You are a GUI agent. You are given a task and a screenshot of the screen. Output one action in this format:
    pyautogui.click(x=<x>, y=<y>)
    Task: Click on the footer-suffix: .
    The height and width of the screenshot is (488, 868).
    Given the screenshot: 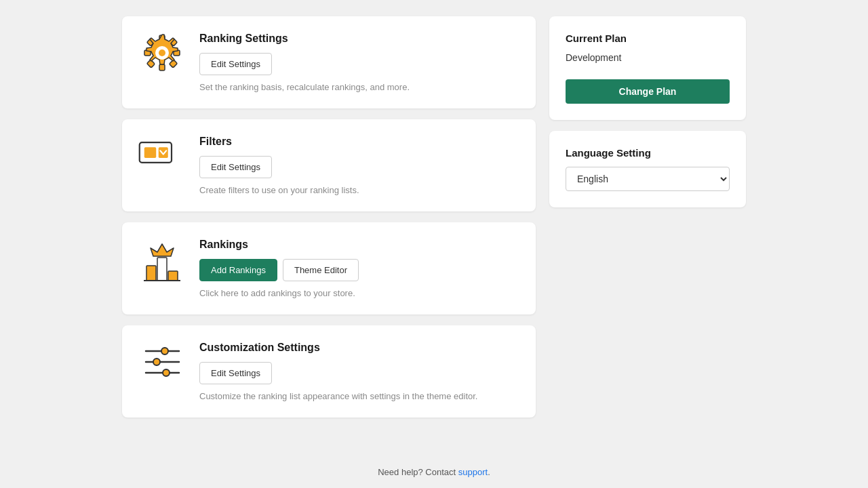 What is the action you would take?
    pyautogui.click(x=489, y=472)
    